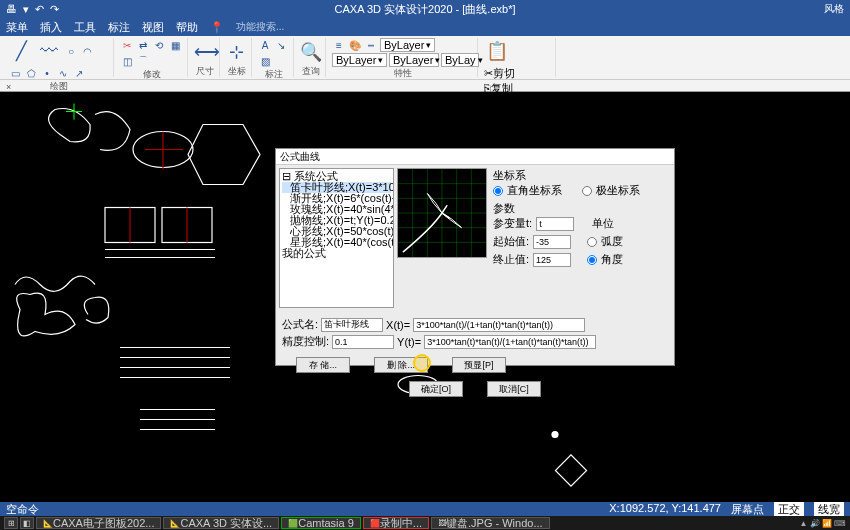 This screenshot has width=850, height=530. Describe the element at coordinates (582, 176) in the screenshot. I see `coord-section-label: 坐标系` at that location.